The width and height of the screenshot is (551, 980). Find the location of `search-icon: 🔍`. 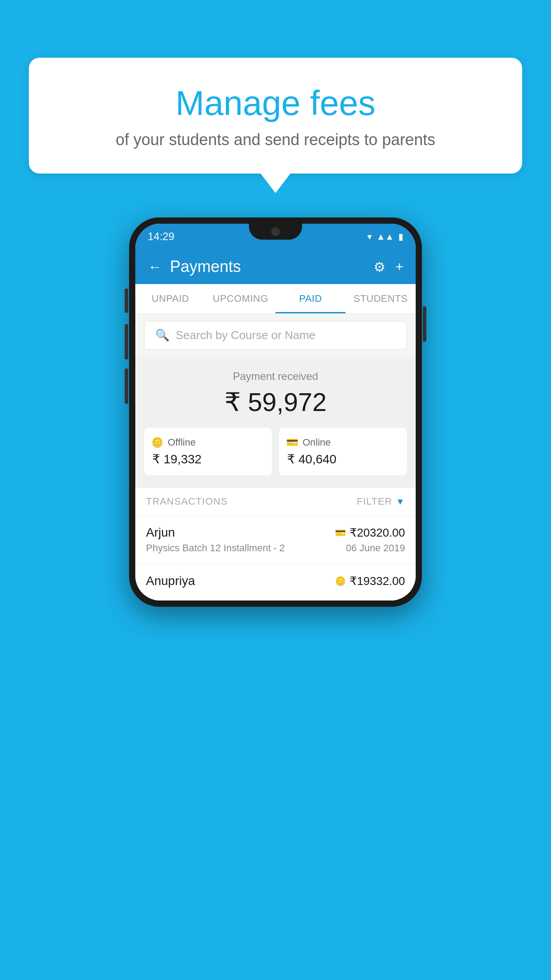

search-icon: 🔍 is located at coordinates (162, 336).